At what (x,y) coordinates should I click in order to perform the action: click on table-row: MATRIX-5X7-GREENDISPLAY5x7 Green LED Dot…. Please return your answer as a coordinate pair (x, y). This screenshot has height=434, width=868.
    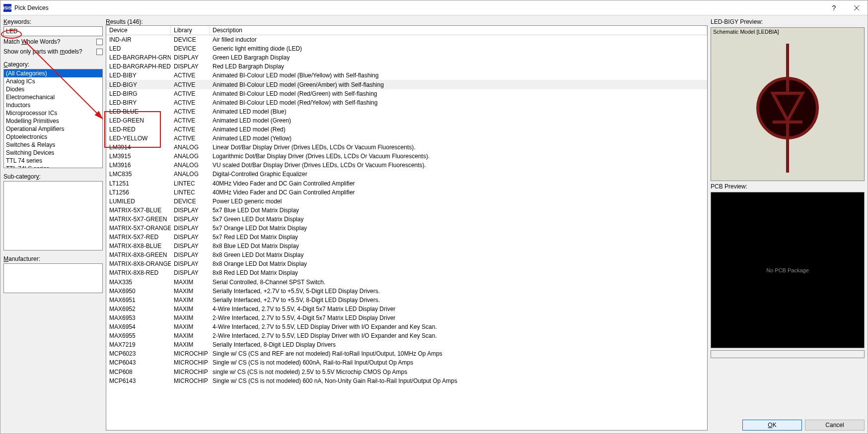
    Looking at the image, I should click on (407, 219).